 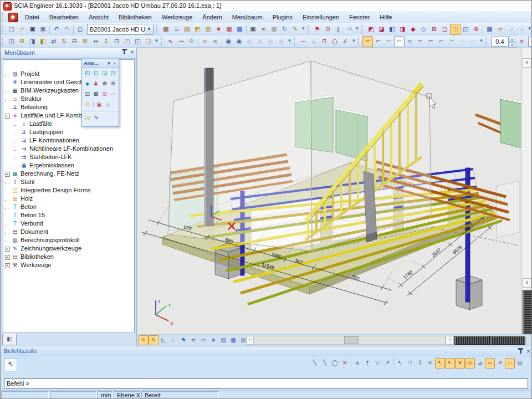 I want to click on menu-item-datei: Datei, so click(x=32, y=17).